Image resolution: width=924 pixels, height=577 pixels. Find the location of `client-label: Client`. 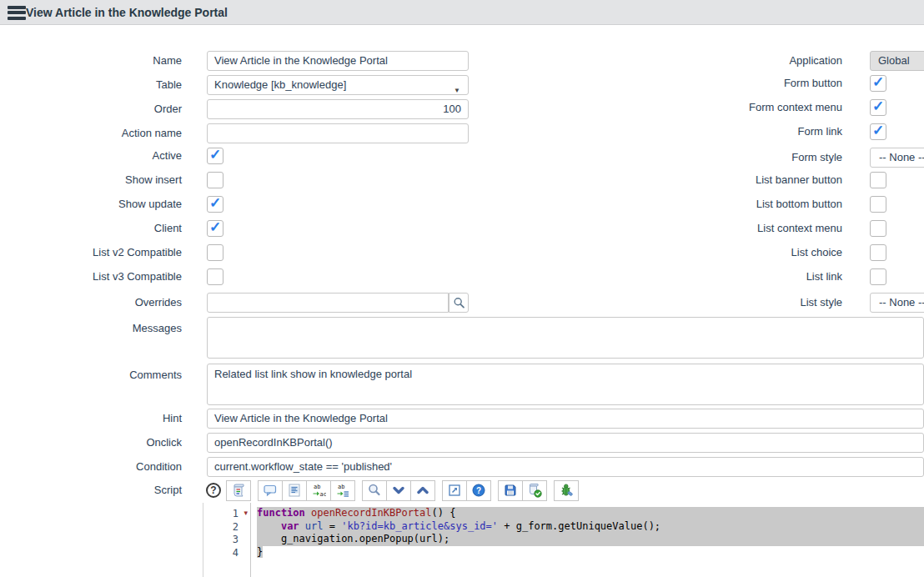

client-label: Client is located at coordinates (91, 228).